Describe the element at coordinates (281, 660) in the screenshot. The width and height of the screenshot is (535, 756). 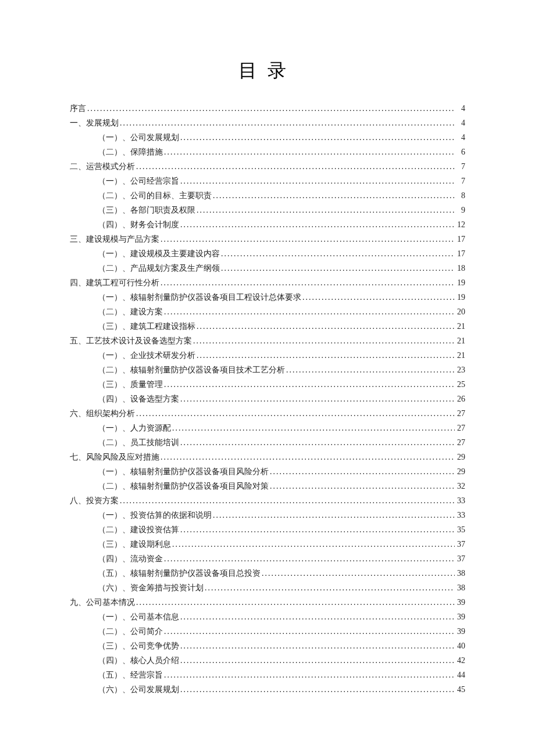
I see `toc-entry: （四）、核心人员介绍42` at that location.